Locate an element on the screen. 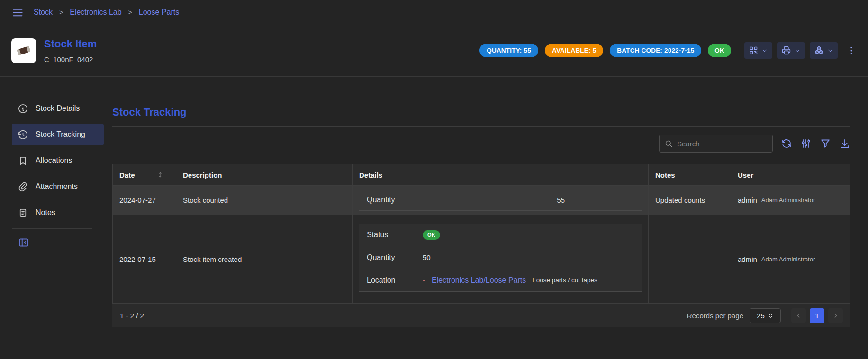  details-sub-table: Status OK Quantity 50 Location - Electro… is located at coordinates (500, 259).